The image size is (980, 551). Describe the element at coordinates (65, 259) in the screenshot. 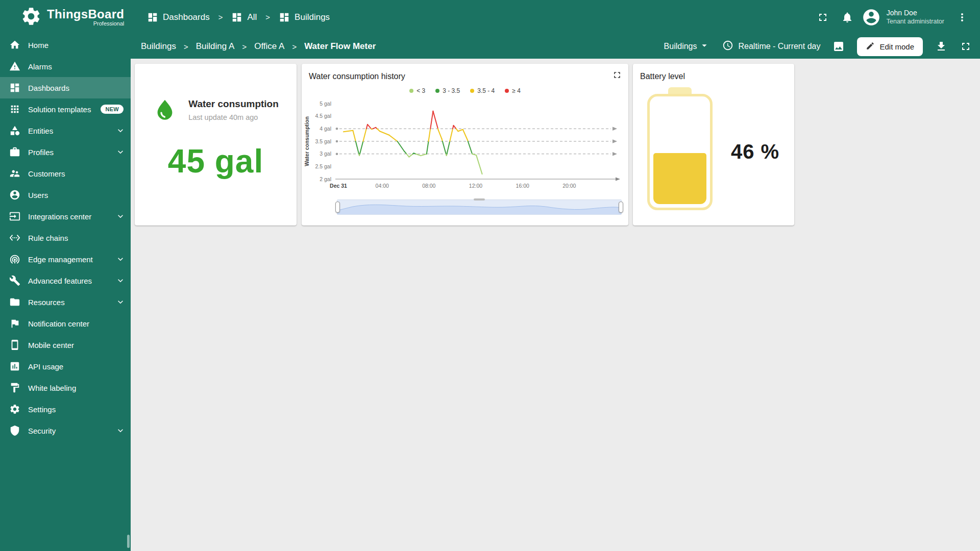

I see `sidebar-item-edge-management: Edge management` at that location.